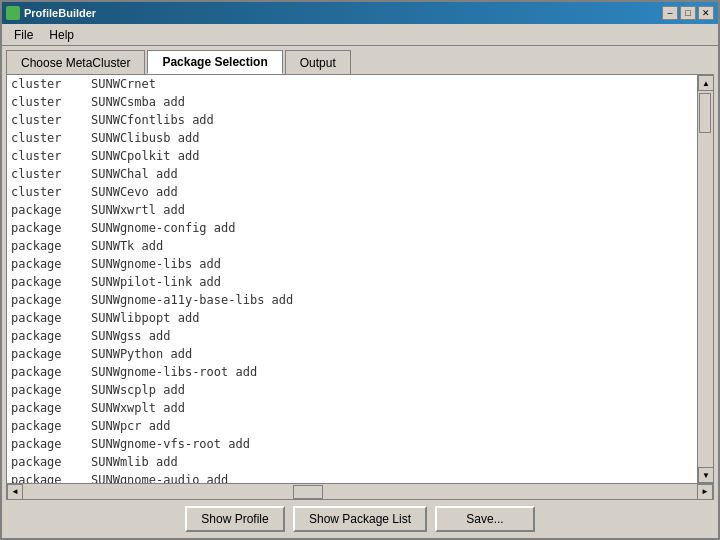 Image resolution: width=720 pixels, height=540 pixels. What do you see at coordinates (235, 519) in the screenshot?
I see `show-profile-button: Show Profile` at bounding box center [235, 519].